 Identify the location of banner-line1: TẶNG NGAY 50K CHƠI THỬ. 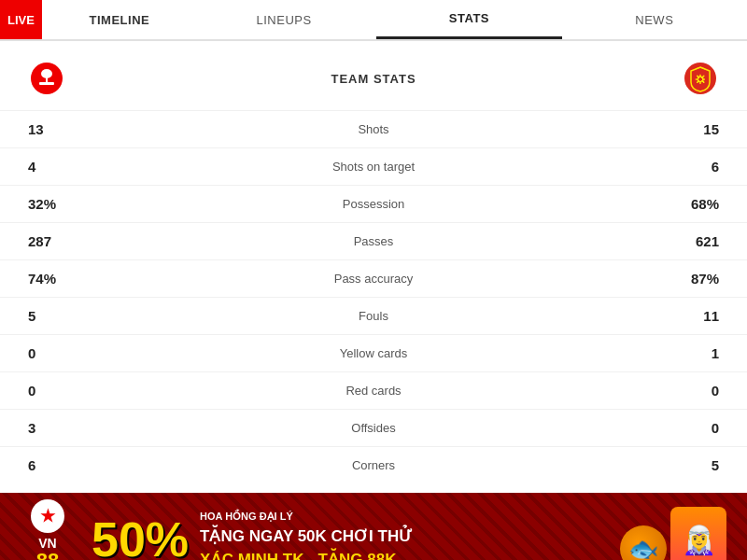
(404, 538).